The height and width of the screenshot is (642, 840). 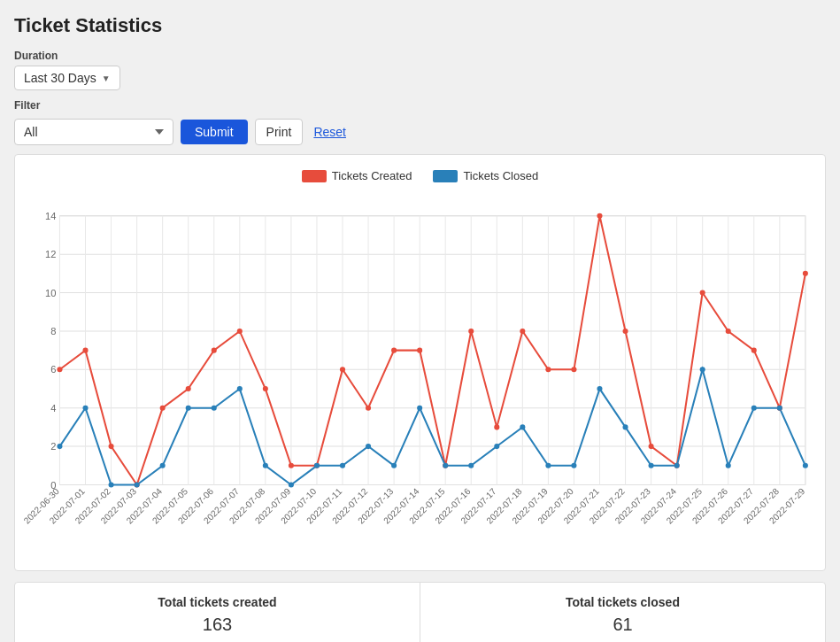 I want to click on legend-closed-color, so click(x=445, y=176).